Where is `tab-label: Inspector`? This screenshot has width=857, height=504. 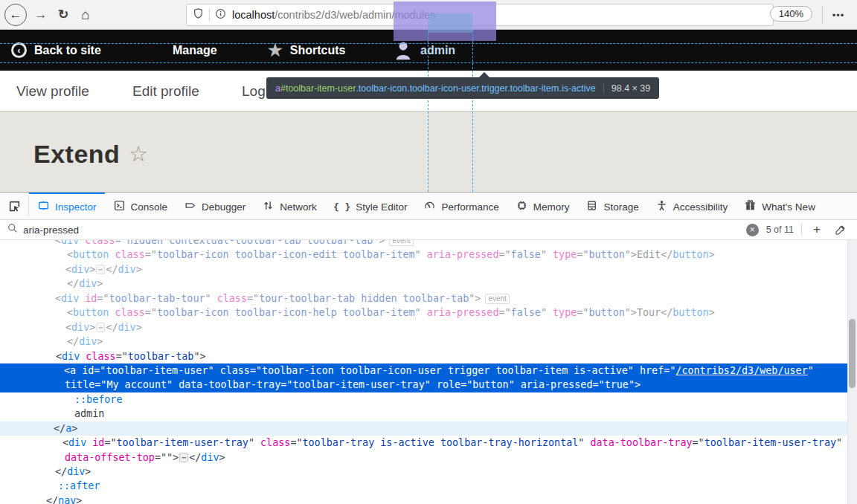
tab-label: Inspector is located at coordinates (76, 207).